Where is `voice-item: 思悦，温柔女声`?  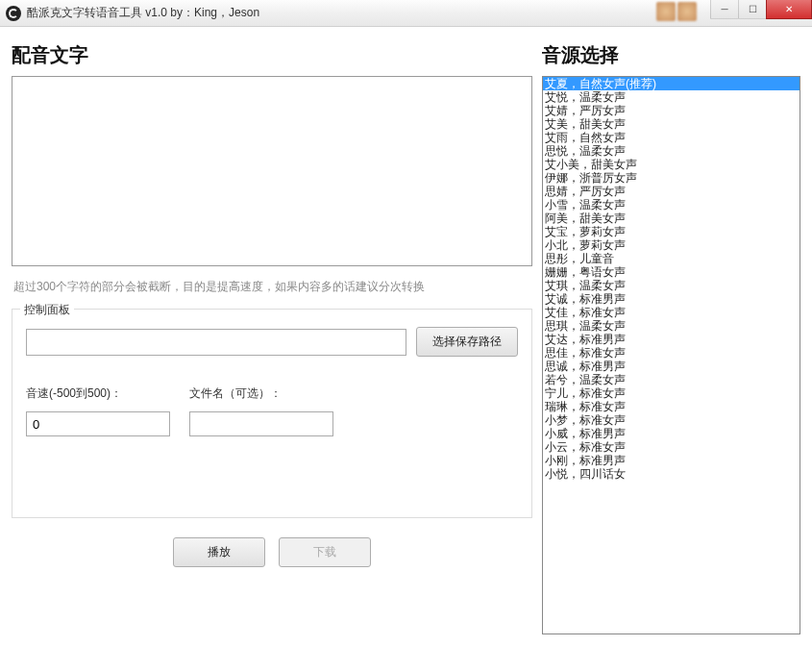 voice-item: 思悦，温柔女声 is located at coordinates (671, 151).